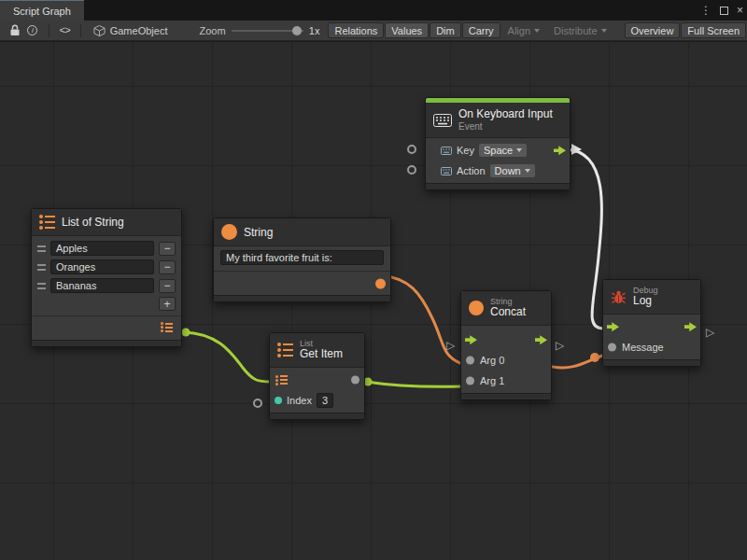 This screenshot has width=747, height=560. I want to click on action-port-label: Action, so click(471, 171).